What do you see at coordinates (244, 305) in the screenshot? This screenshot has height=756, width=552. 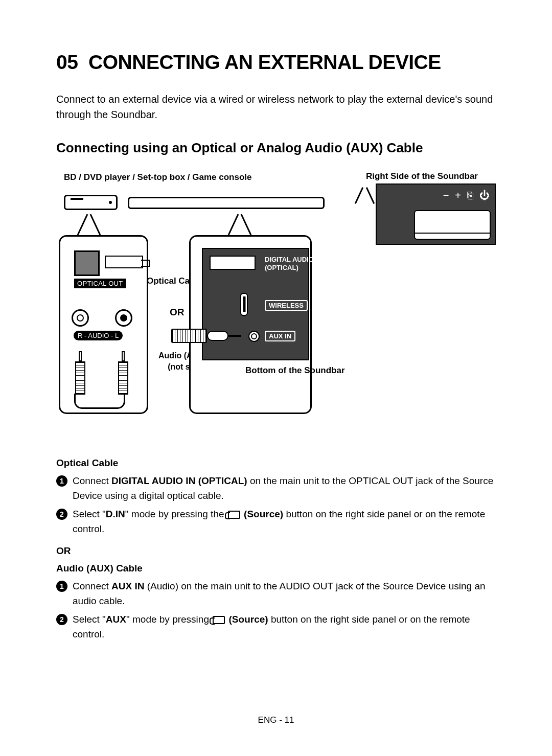 I see `wireless-port` at bounding box center [244, 305].